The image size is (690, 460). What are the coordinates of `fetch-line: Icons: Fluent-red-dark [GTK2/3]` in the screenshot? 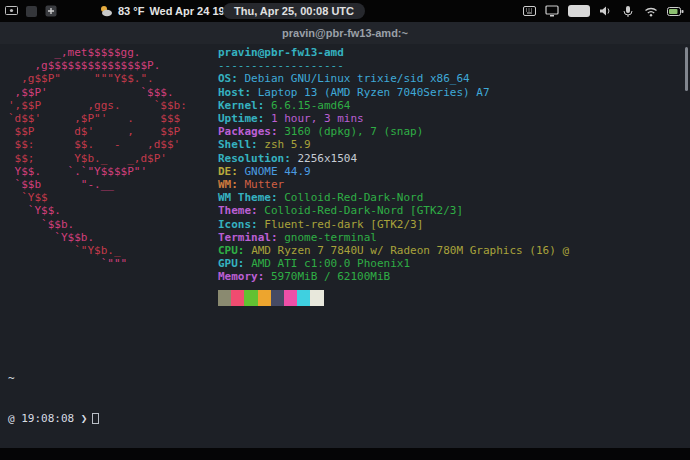 It's located at (394, 224).